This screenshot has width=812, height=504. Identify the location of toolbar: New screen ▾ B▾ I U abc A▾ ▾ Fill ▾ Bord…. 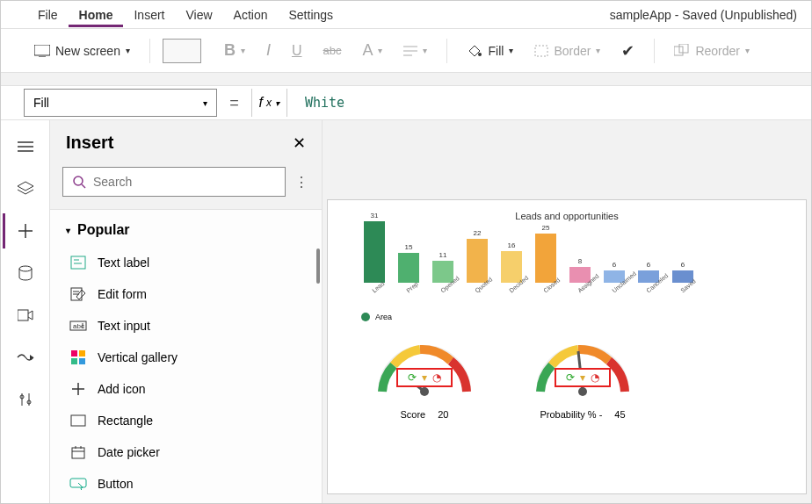
(406, 51).